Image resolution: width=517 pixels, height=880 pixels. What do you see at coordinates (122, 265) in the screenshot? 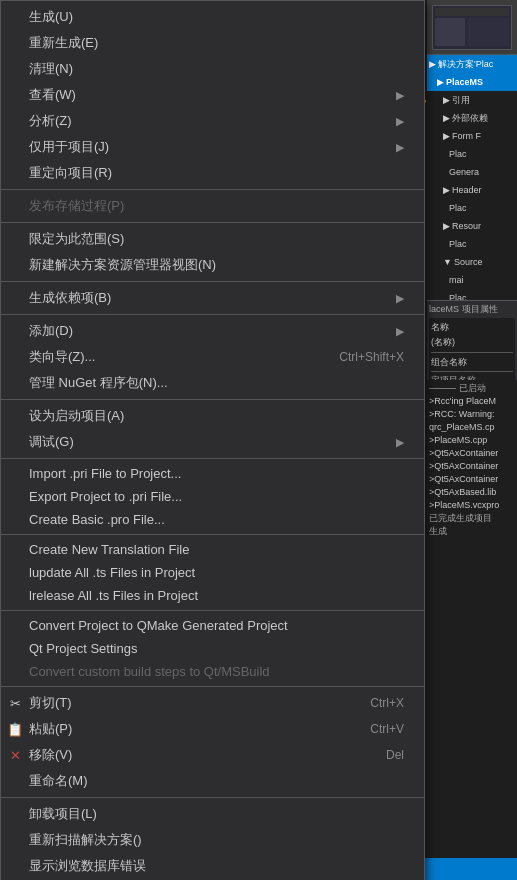
I see `menu-label-new-view: 新建解决方案资源管理器视图(N)` at bounding box center [122, 265].